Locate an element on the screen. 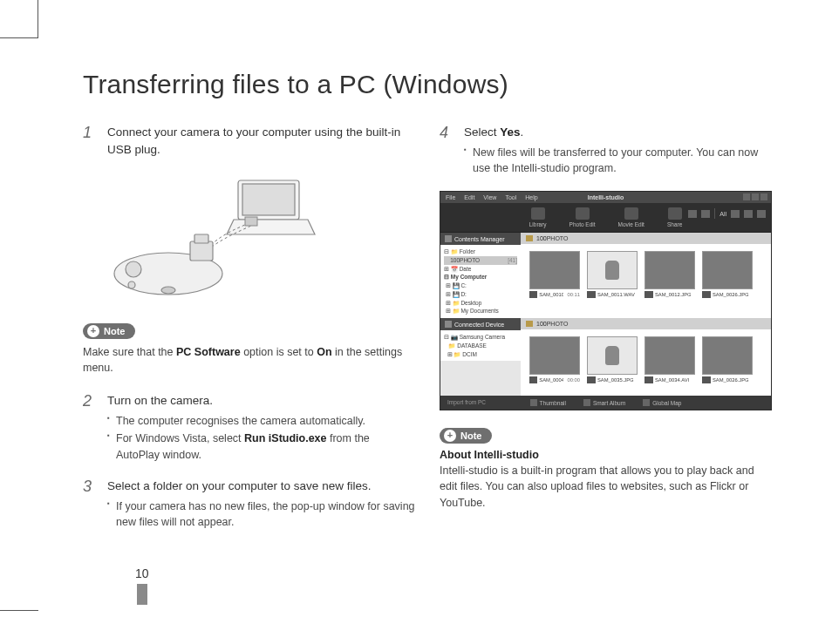 This screenshot has width=832, height=644. tree-camera: ⊟ 📷 Samsung Camera is located at coordinates (481, 337).